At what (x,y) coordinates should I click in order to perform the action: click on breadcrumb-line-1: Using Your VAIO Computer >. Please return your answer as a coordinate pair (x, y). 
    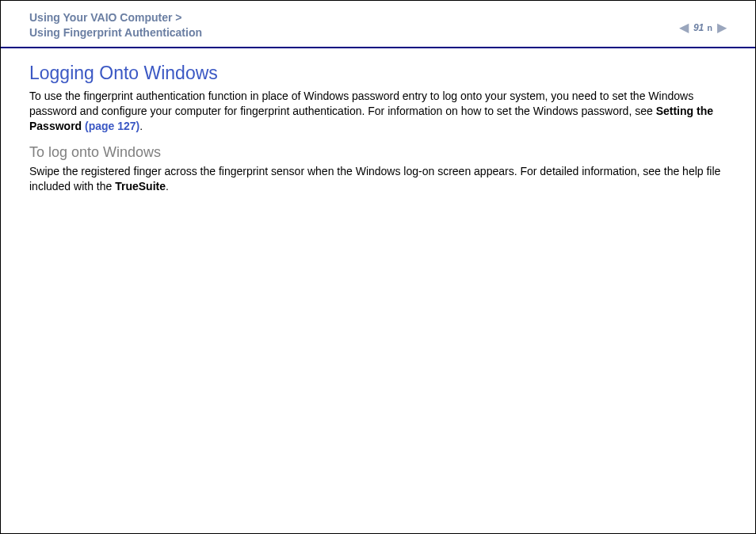
    Looking at the image, I should click on (116, 17).